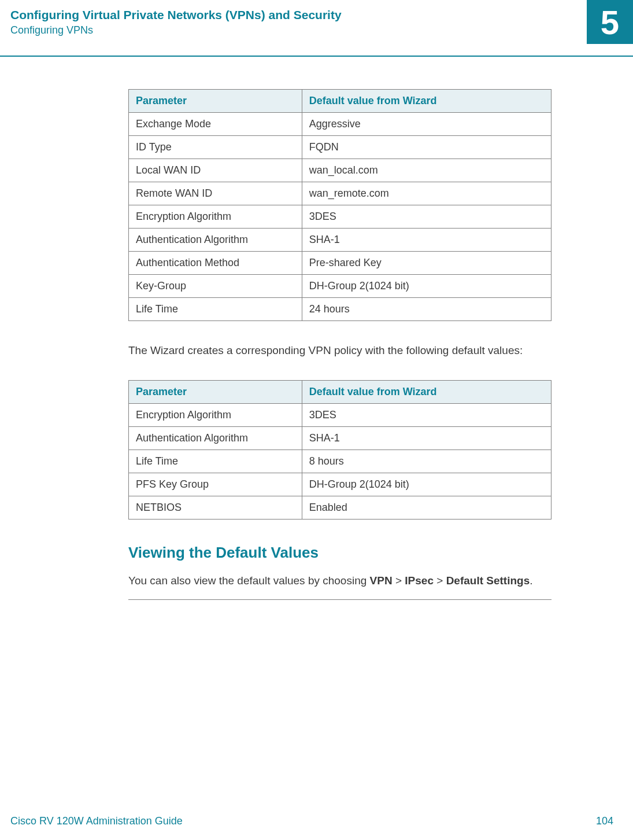  Describe the element at coordinates (216, 194) in the screenshot. I see `cell-param: Remote WAN ID` at that location.